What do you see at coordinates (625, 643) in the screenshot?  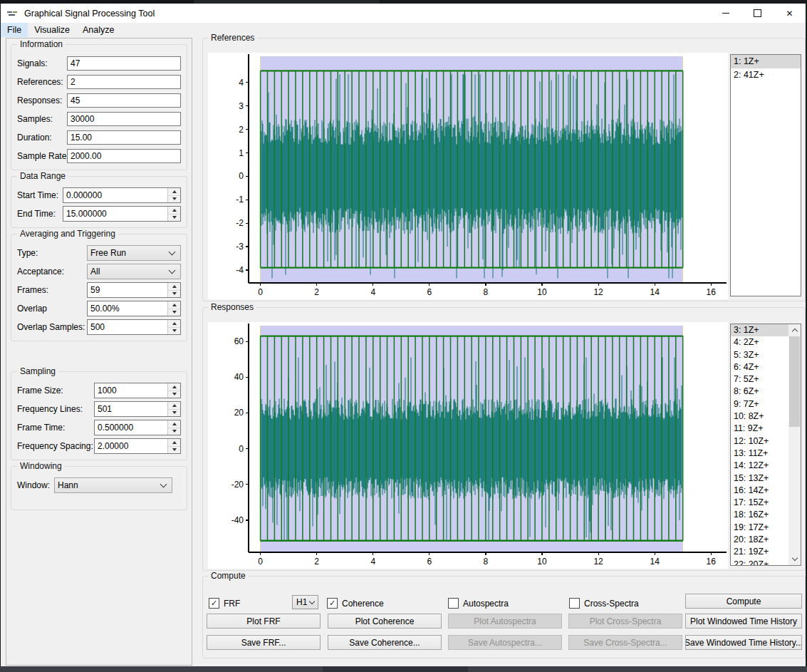 I see `save-cross-spectra-button: Save Cross-Spectra...` at bounding box center [625, 643].